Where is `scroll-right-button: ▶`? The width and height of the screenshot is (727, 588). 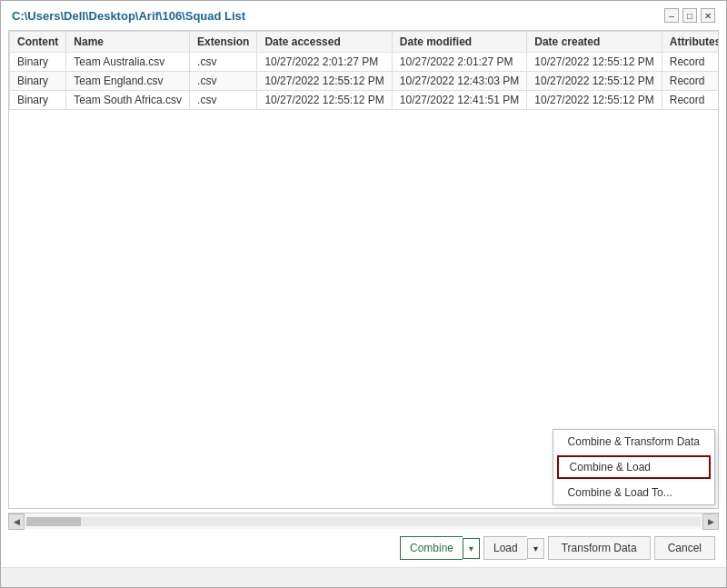
scroll-right-button: ▶ is located at coordinates (711, 522).